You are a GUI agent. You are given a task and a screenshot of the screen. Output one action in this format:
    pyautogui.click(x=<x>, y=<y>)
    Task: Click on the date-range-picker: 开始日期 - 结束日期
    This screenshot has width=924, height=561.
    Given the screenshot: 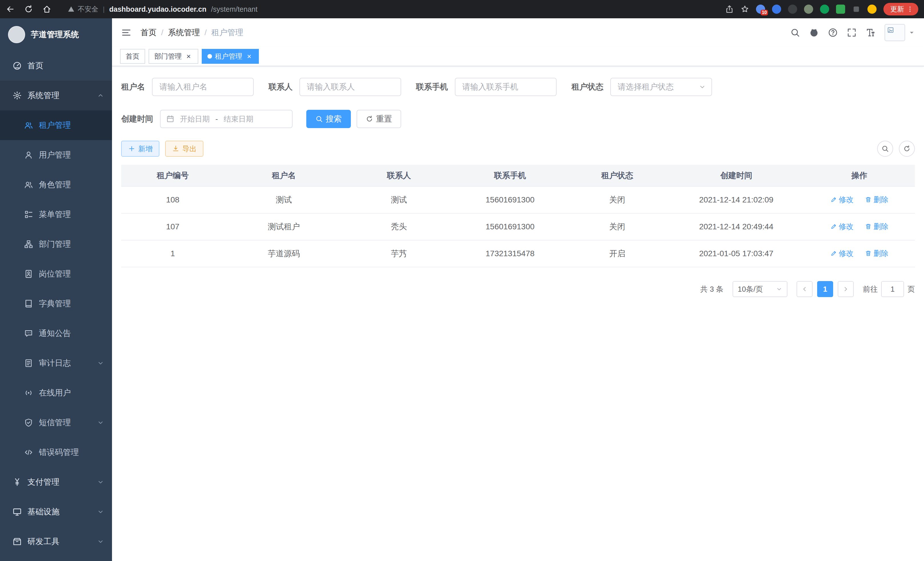 What is the action you would take?
    pyautogui.click(x=226, y=119)
    